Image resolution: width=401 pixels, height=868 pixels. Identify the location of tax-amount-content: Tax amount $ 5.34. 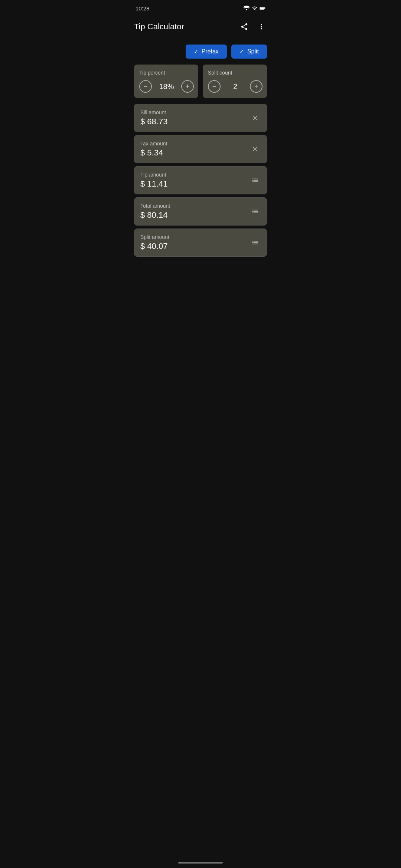
(154, 149).